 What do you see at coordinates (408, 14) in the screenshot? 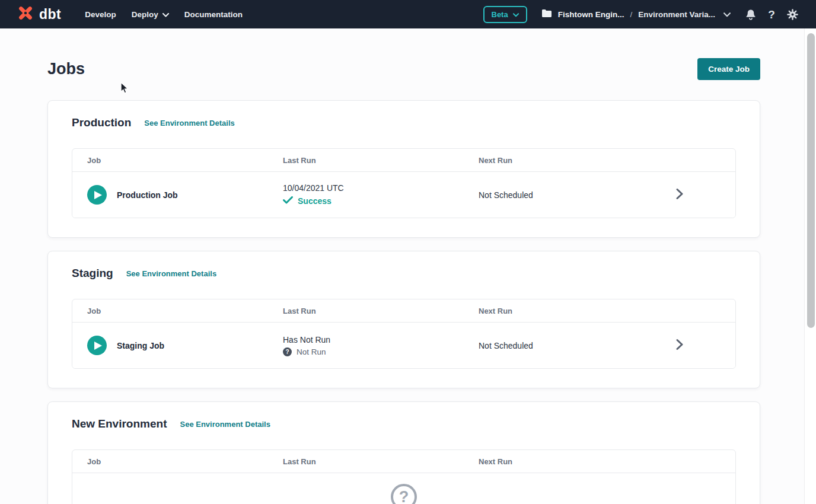
I see `top-navbar: dbt Develop Deploy Documentation Beta` at bounding box center [408, 14].